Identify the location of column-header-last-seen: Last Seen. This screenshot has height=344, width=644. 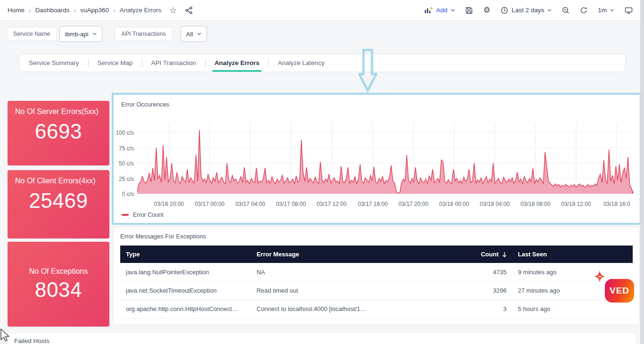
(572, 254).